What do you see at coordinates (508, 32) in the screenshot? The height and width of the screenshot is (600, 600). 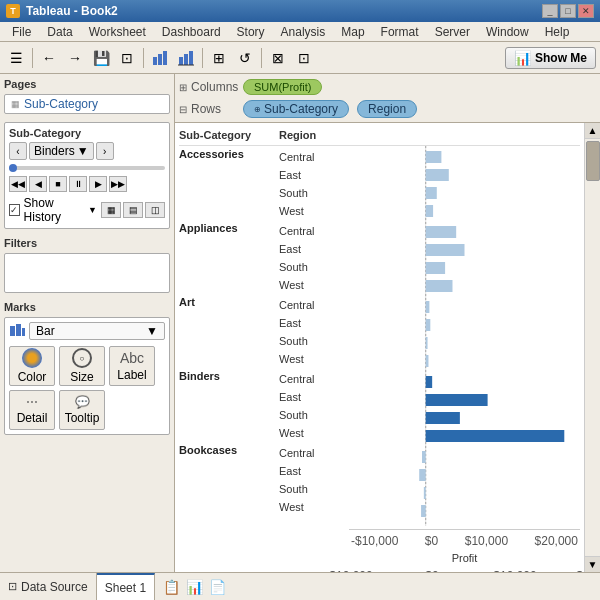 I see `menu-window: Window` at bounding box center [508, 32].